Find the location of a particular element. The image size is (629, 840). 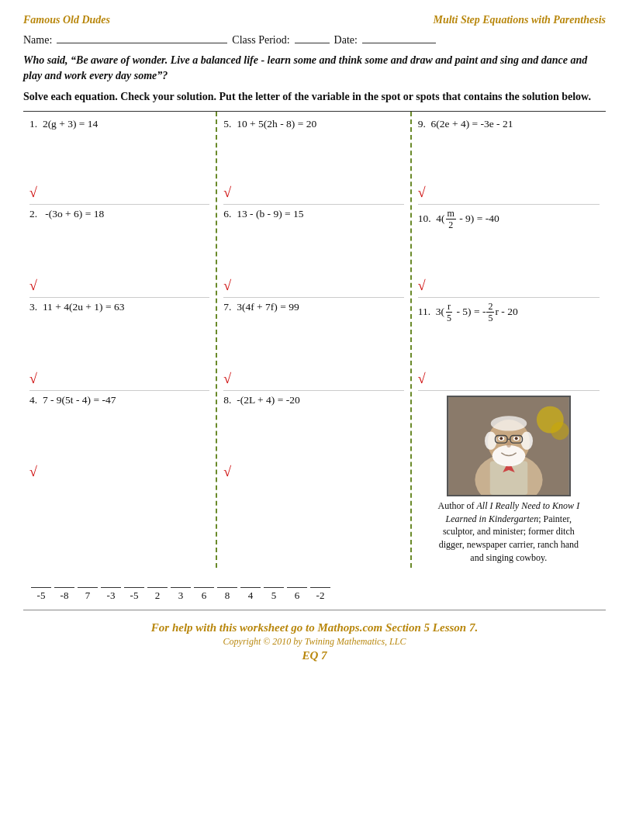

checkmark-9: √ is located at coordinates (509, 192).